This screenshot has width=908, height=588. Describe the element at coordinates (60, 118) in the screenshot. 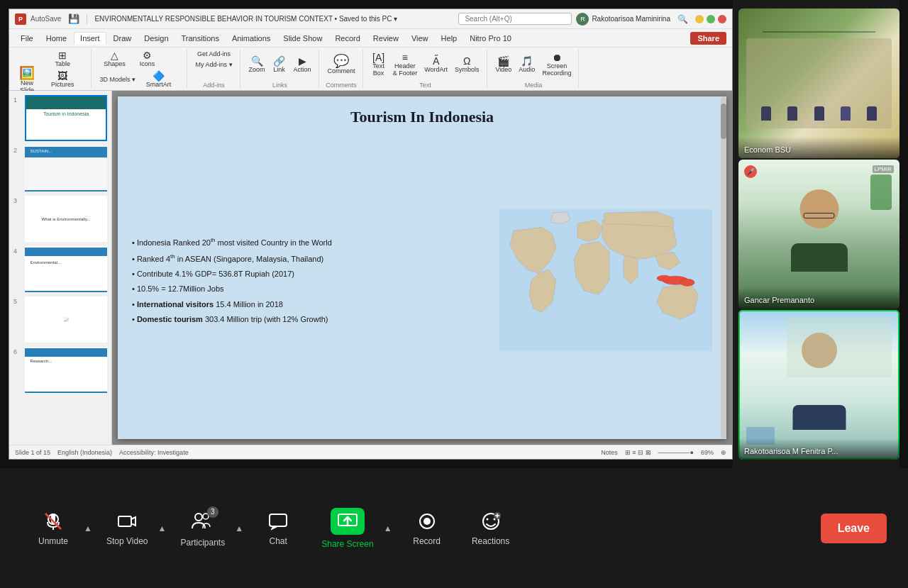

I see `slide-thumbnail-1: 1 Tourism in Indonesia` at that location.